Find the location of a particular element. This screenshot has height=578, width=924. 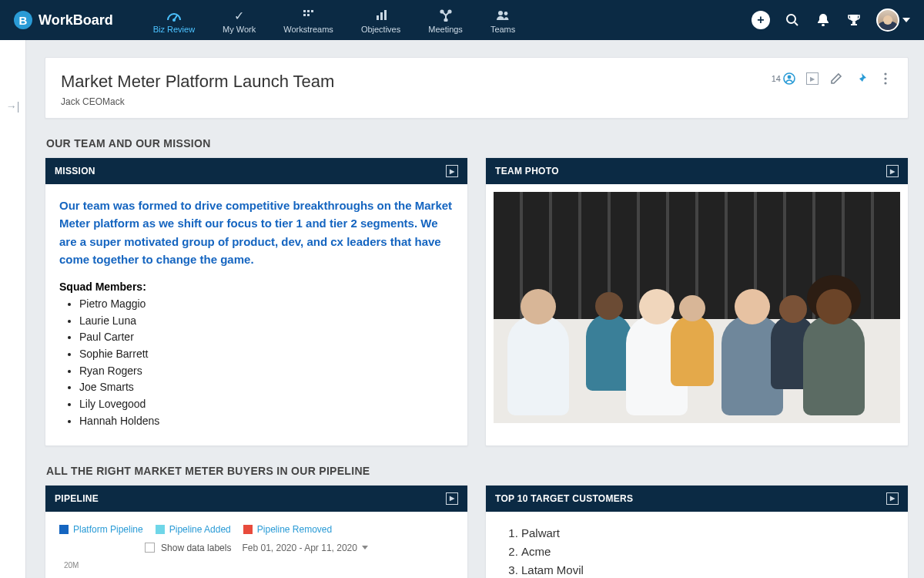

profile-menu is located at coordinates (893, 20).